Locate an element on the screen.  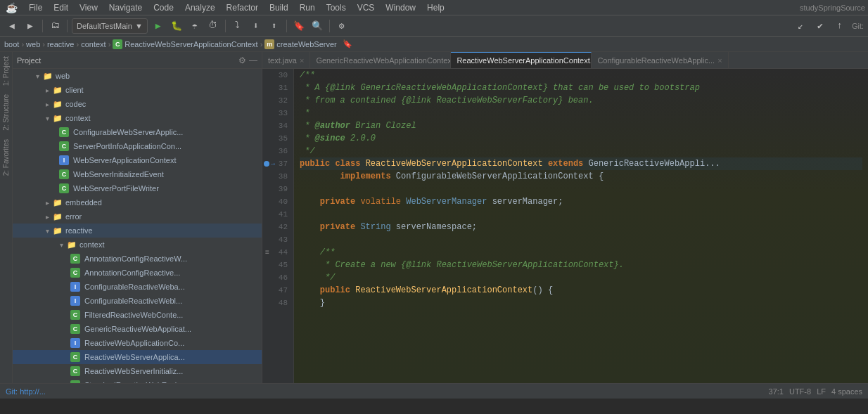
step-over-button: ⤵ is located at coordinates (238, 26).